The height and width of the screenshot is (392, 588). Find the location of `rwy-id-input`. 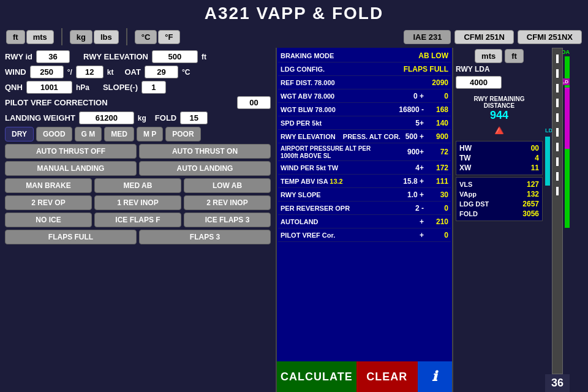

rwy-id-input is located at coordinates (53, 56).